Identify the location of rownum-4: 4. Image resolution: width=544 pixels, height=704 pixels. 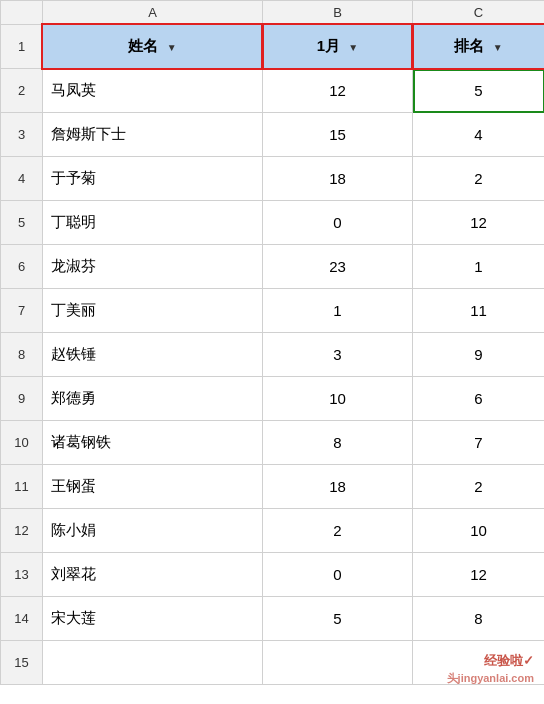
(22, 179).